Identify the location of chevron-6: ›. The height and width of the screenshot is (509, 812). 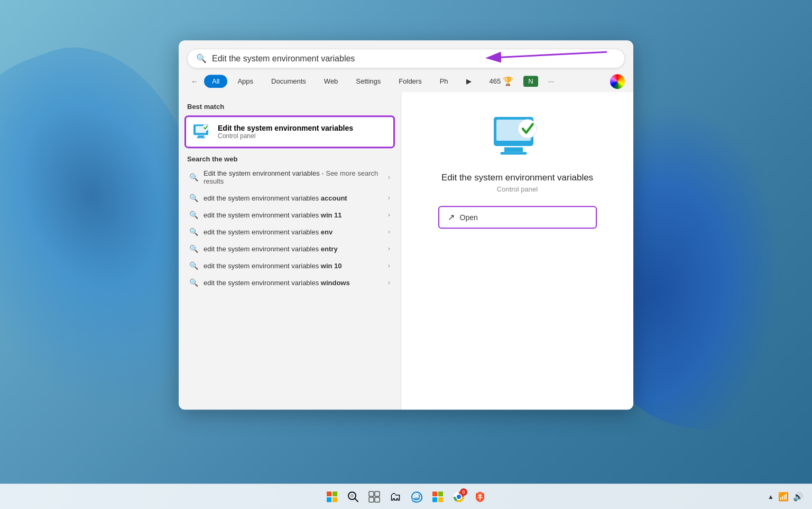
(389, 266).